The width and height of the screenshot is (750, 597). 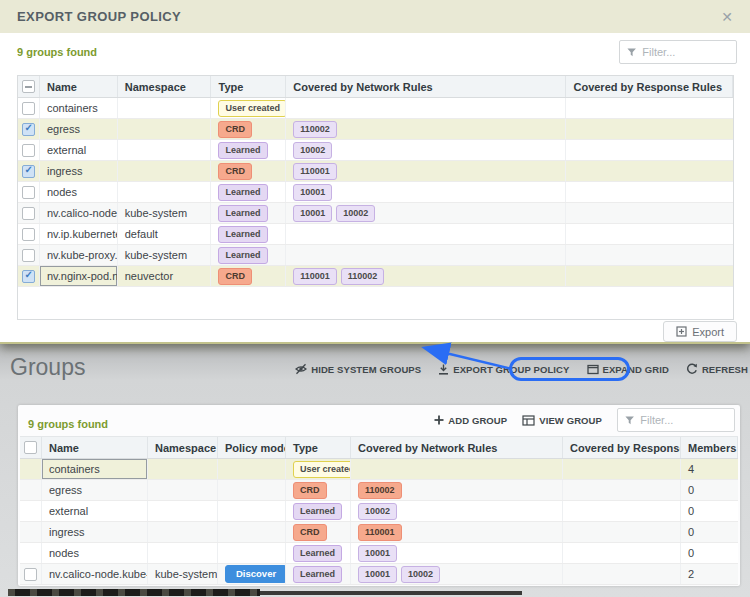 I want to click on table-row: nv.ip.kubernetes.ddefaultLearned, so click(x=376, y=234).